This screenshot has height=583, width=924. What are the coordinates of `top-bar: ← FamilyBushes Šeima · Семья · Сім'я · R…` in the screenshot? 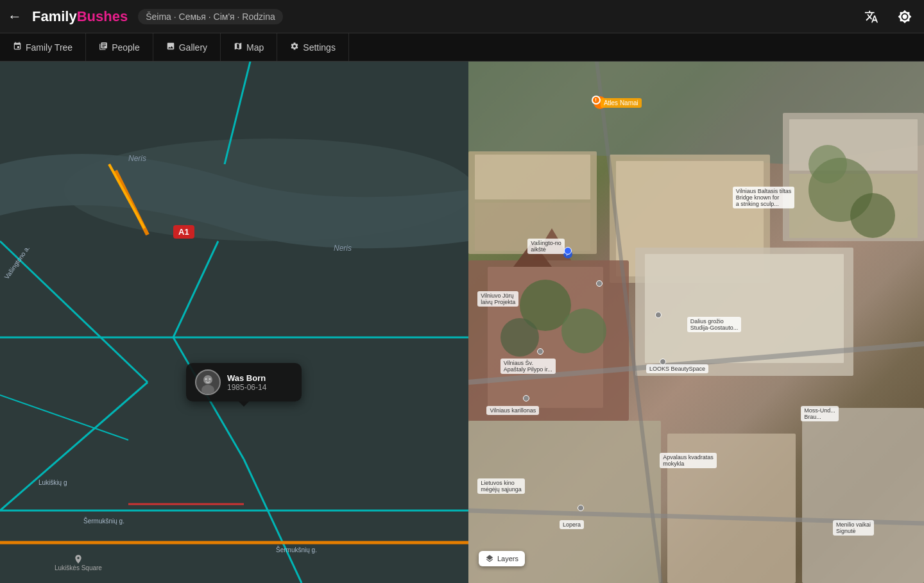 It's located at (462, 17).